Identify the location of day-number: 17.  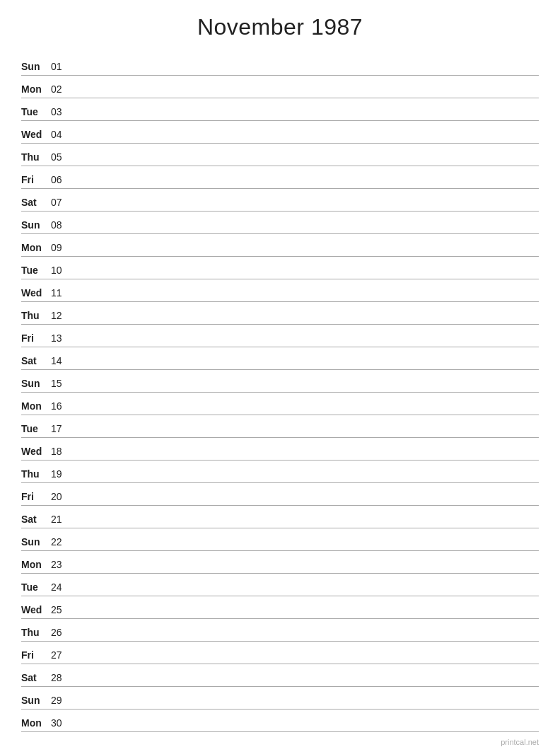
(61, 429).